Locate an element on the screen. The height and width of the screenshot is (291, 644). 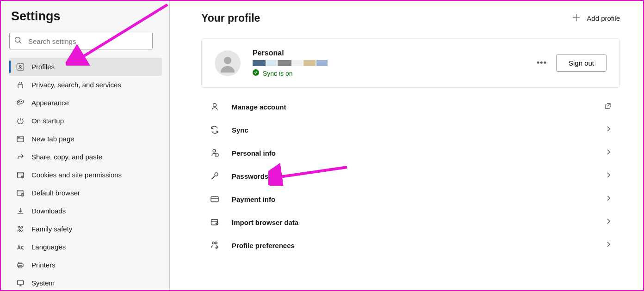
nav-label: Privacy, search, and services is located at coordinates (76, 85).